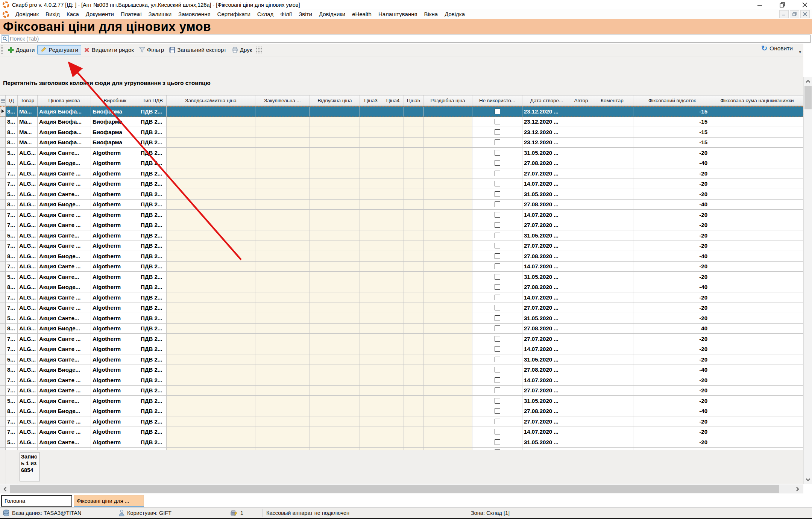 The width and height of the screenshot is (812, 519). I want to click on refresh-caret-icon: ▾, so click(800, 52).